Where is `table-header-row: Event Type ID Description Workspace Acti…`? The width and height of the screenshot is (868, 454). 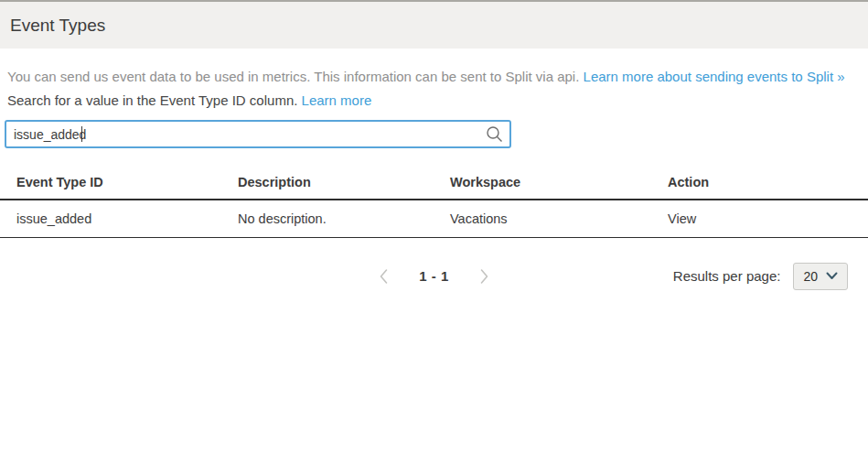
table-header-row: Event Type ID Description Workspace Acti… is located at coordinates (434, 183).